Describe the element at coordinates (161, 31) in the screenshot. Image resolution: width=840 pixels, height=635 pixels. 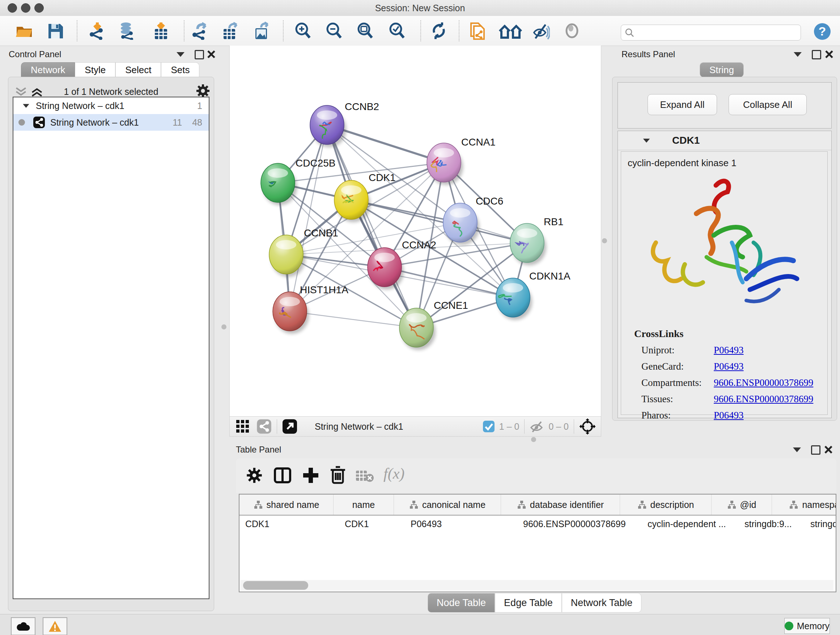
I see `import-table-icon` at that location.